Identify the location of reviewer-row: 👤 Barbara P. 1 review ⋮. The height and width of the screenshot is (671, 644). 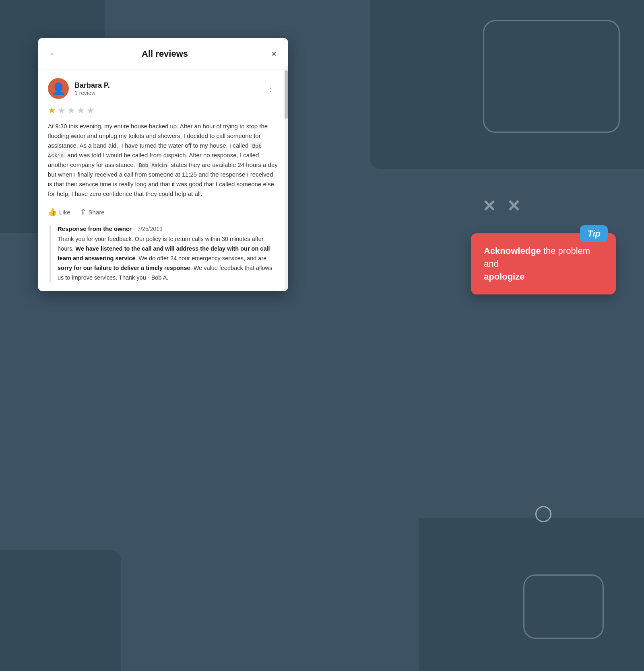
(163, 89).